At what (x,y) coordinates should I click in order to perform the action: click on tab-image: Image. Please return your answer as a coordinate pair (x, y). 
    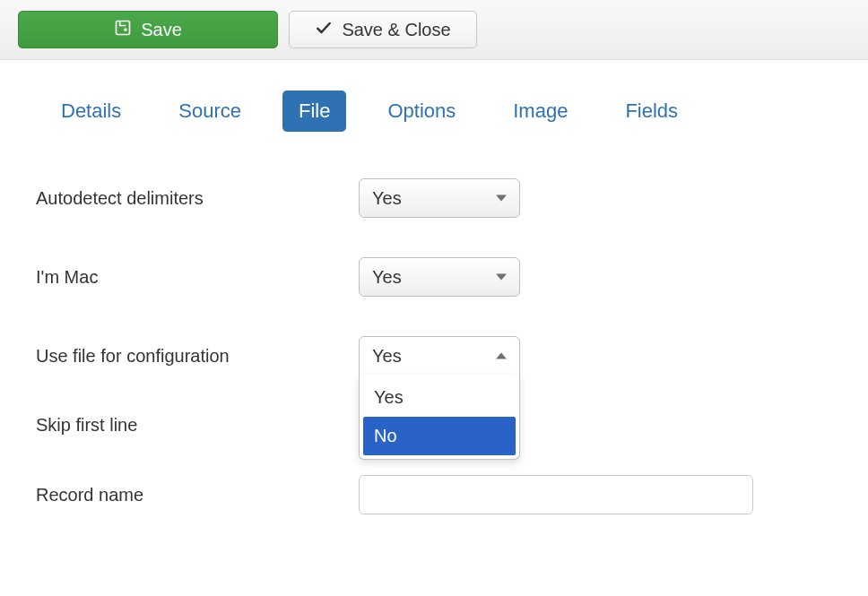
    Looking at the image, I should click on (540, 111).